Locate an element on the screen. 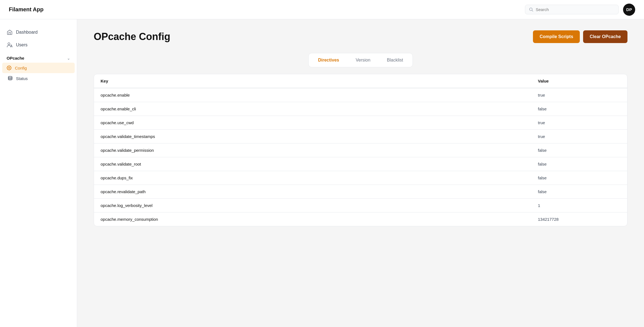  table-row: opcache.revalidate_path false is located at coordinates (360, 192).